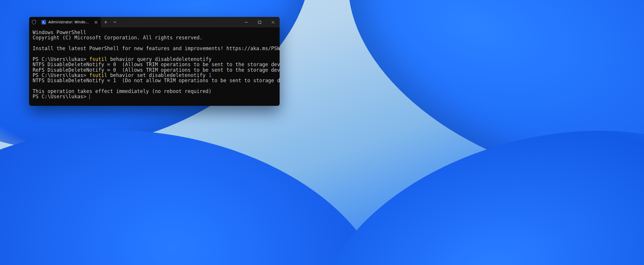  I want to click on tab-close-button, so click(96, 22).